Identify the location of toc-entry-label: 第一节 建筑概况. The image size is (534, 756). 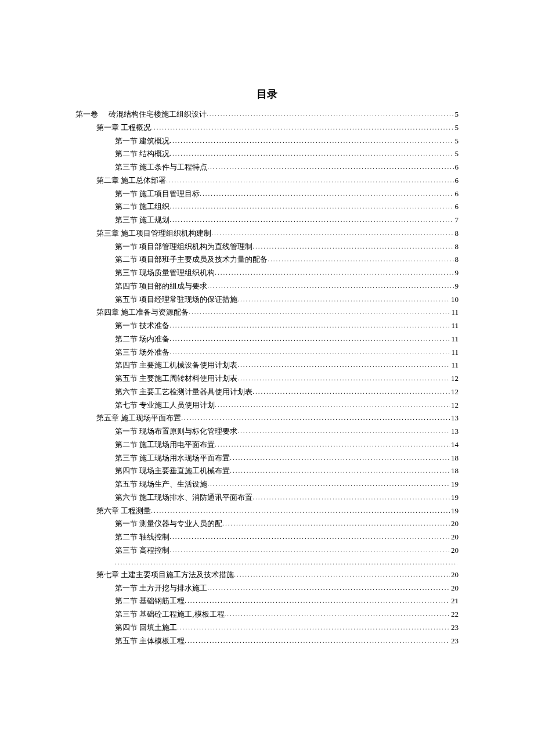
(142, 142).